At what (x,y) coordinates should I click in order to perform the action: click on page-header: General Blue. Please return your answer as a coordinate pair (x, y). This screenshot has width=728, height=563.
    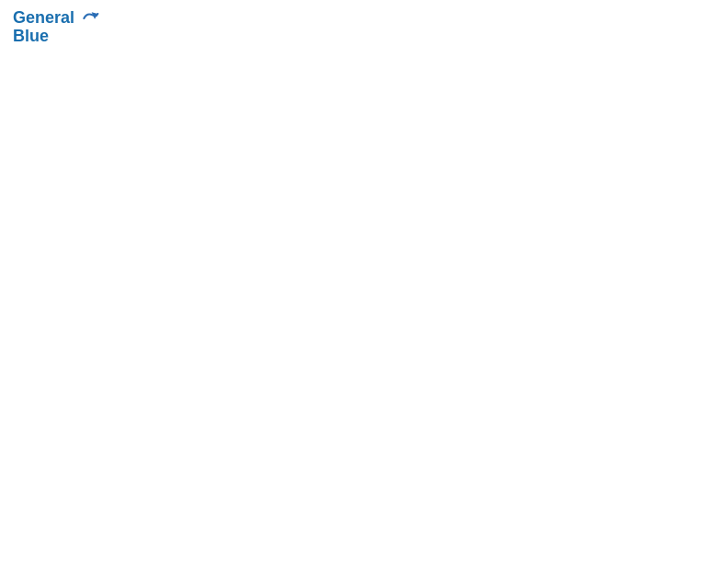
    Looking at the image, I should click on (364, 28).